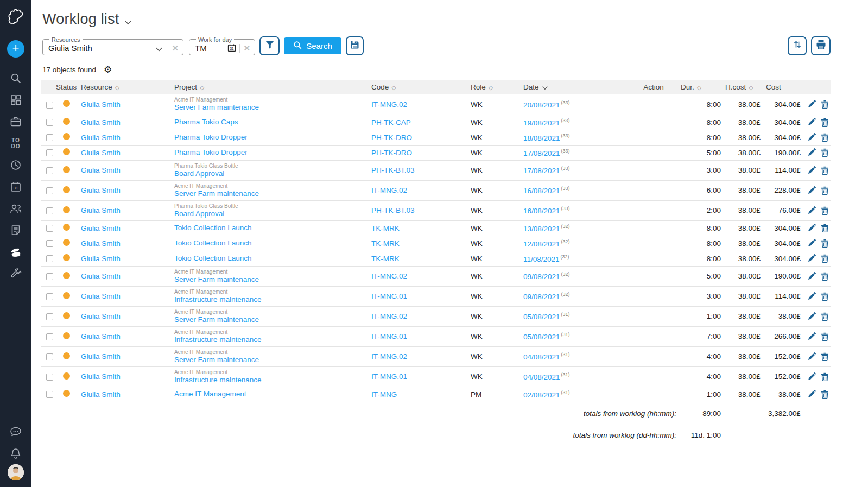 The image size is (868, 487). What do you see at coordinates (542, 228) in the screenshot?
I see `date-link: 13/08/2021` at bounding box center [542, 228].